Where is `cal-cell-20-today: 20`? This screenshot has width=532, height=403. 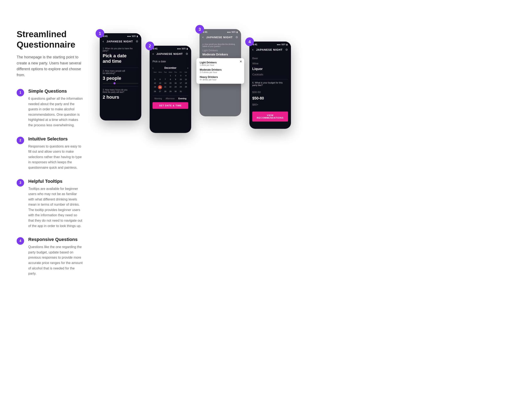 cal-cell-20-today: 20 is located at coordinates (160, 87).